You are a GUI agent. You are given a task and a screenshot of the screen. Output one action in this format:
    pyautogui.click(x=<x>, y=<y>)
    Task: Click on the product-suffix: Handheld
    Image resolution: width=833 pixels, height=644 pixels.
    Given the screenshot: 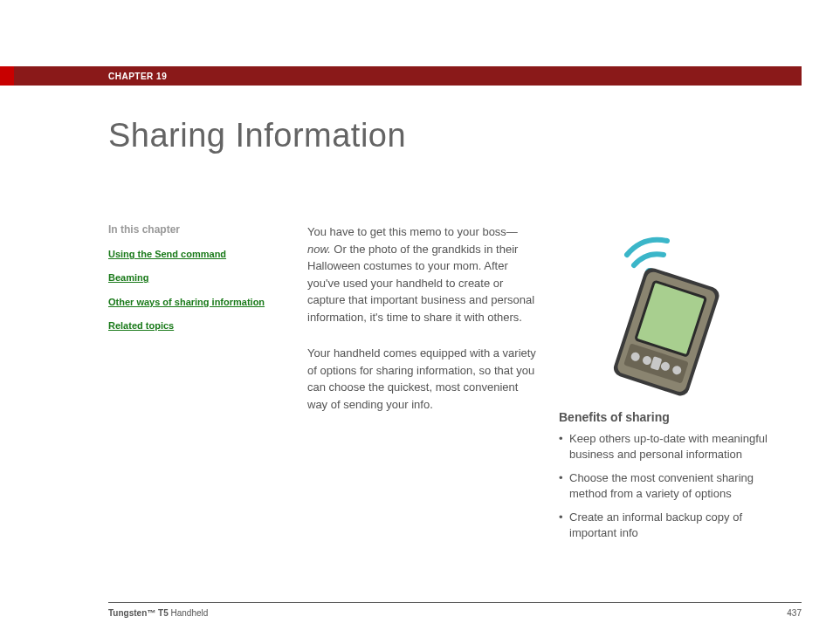 What is the action you would take?
    pyautogui.click(x=189, y=613)
    